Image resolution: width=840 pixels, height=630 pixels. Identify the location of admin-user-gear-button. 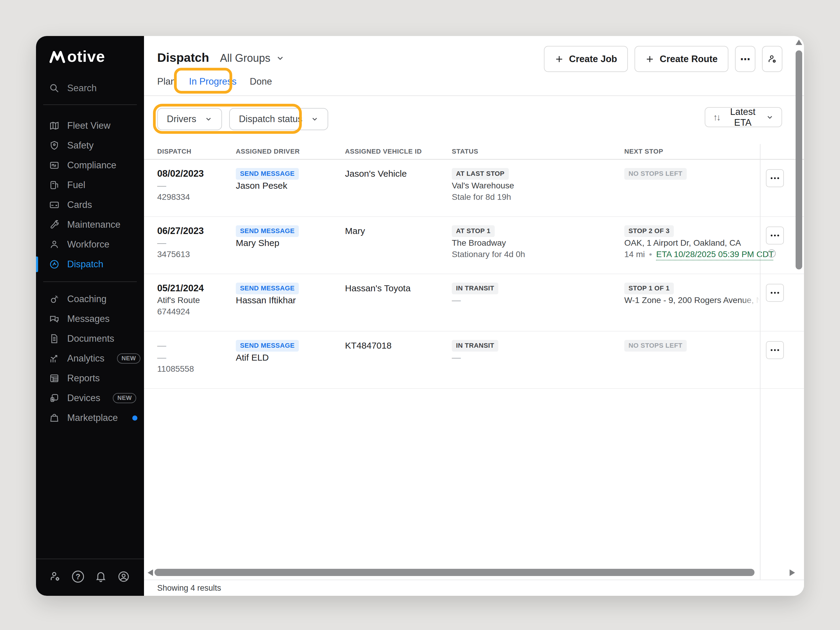
(55, 576).